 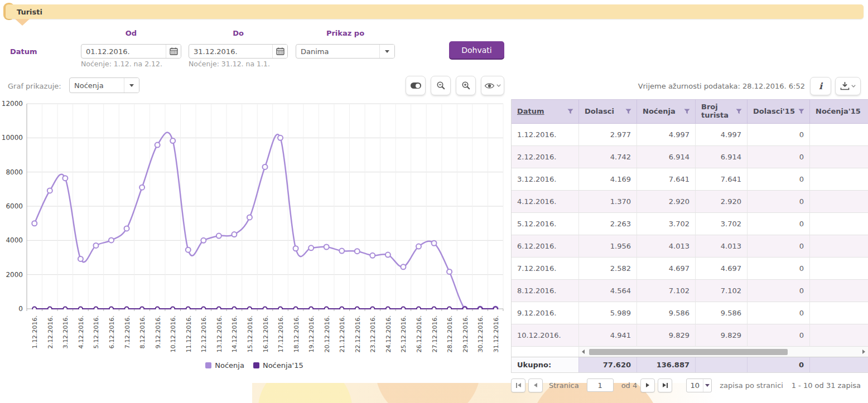 What do you see at coordinates (15, 240) in the screenshot?
I see `svg-text: 4000` at bounding box center [15, 240].